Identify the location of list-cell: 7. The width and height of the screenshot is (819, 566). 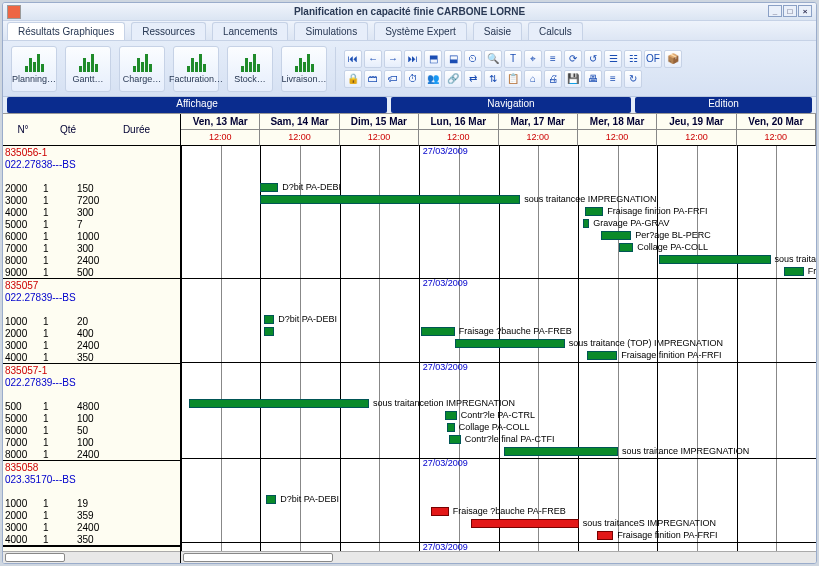
(107, 224).